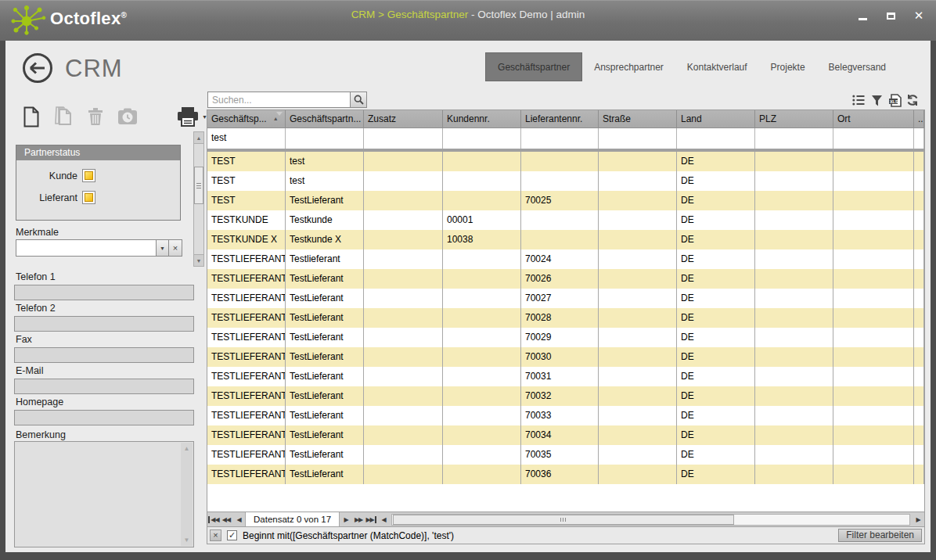 Image resolution: width=936 pixels, height=560 pixels. I want to click on table-row: TESTLIEFERANTTestLieferant70032DE, so click(566, 396).